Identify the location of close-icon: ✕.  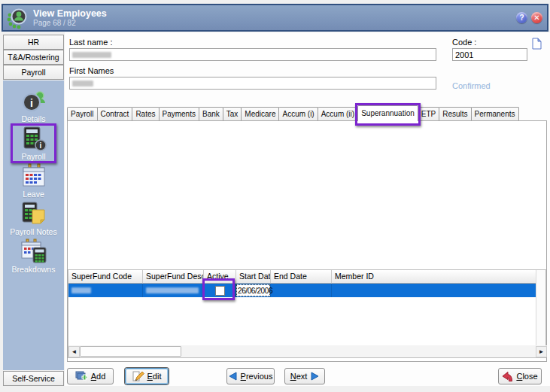
(537, 18).